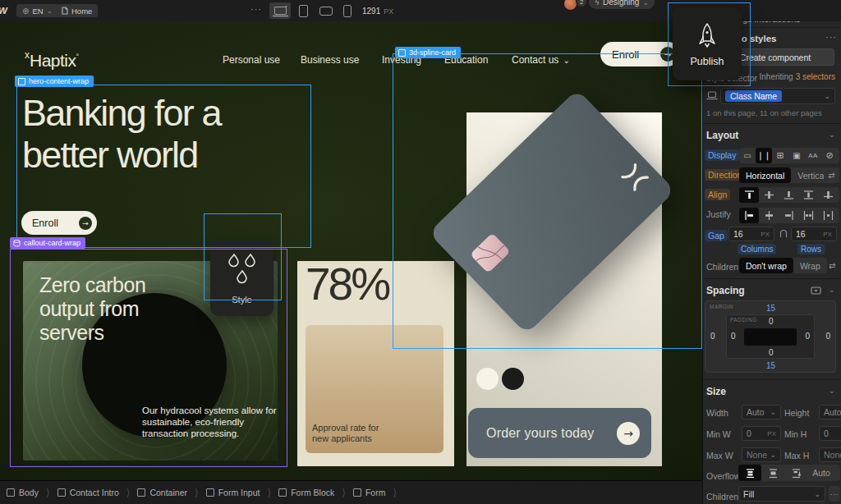 The image size is (841, 504). Describe the element at coordinates (304, 11) in the screenshot. I see `tablet-icon` at that location.